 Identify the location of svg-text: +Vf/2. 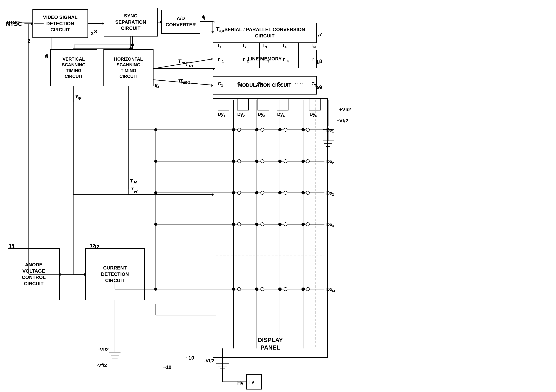
(342, 121).